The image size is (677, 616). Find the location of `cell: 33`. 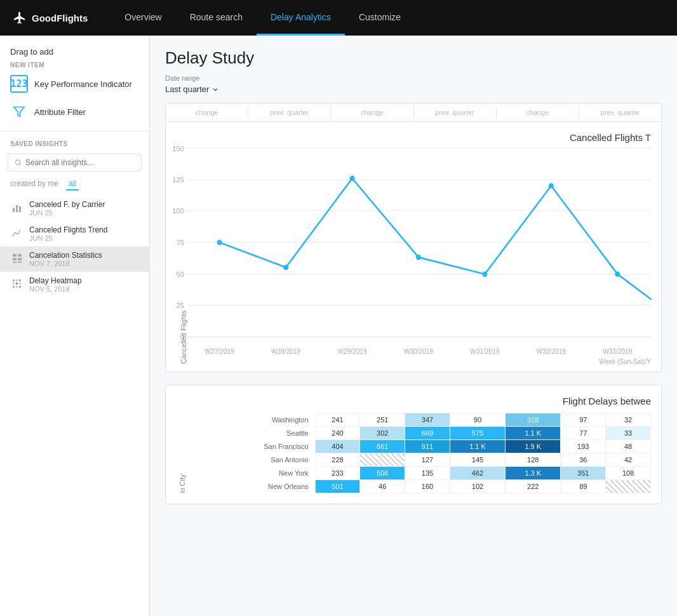

cell: 33 is located at coordinates (629, 433).